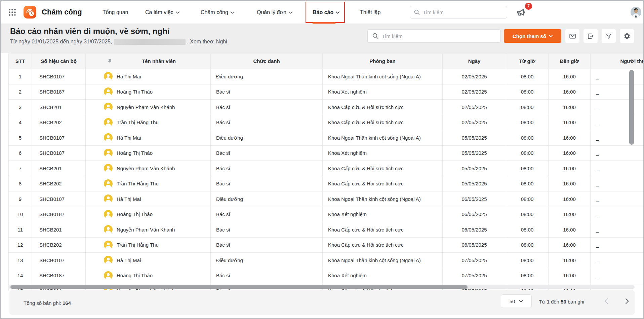 The image size is (644, 319). I want to click on table-row: 3 SHCB201 Nguyễn Phạm Vân Khánh Bác sĩ K…, so click(326, 107).